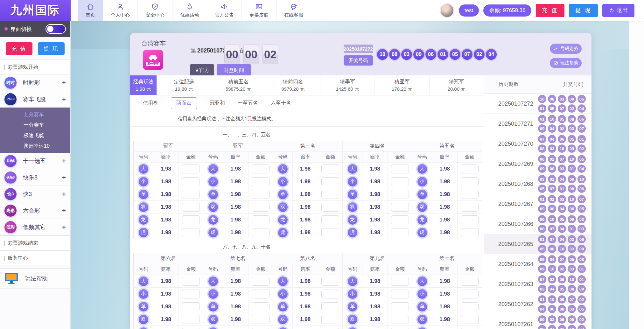 This screenshot has width=644, height=329. What do you see at coordinates (35, 146) in the screenshot?
I see `submenu-item: 澳洲幸运10` at bounding box center [35, 146].